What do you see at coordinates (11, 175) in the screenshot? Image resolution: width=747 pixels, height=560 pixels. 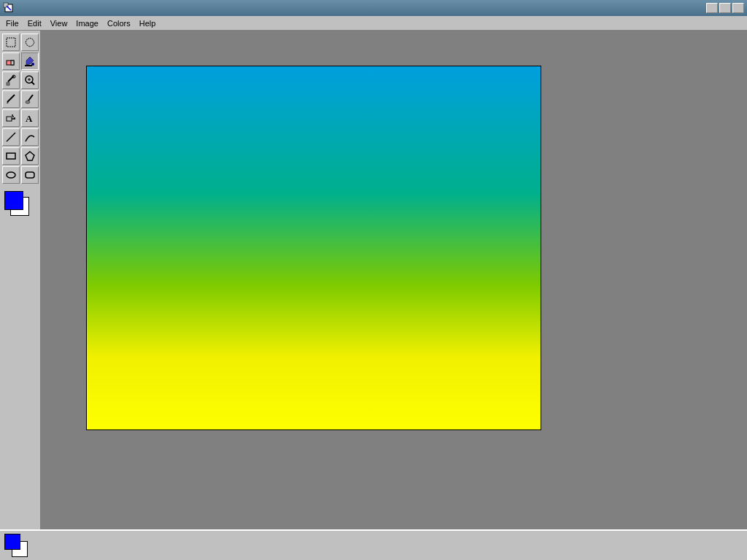 I see `ellipse-tool` at bounding box center [11, 175].